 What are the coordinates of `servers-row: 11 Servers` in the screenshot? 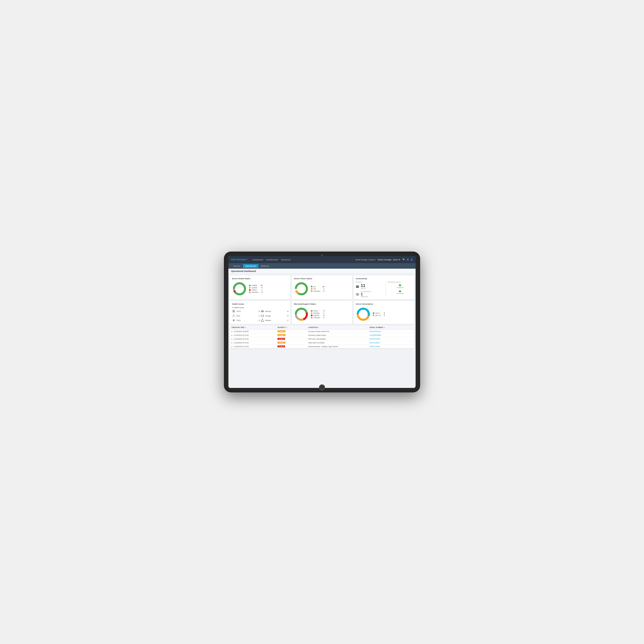 It's located at (370, 287).